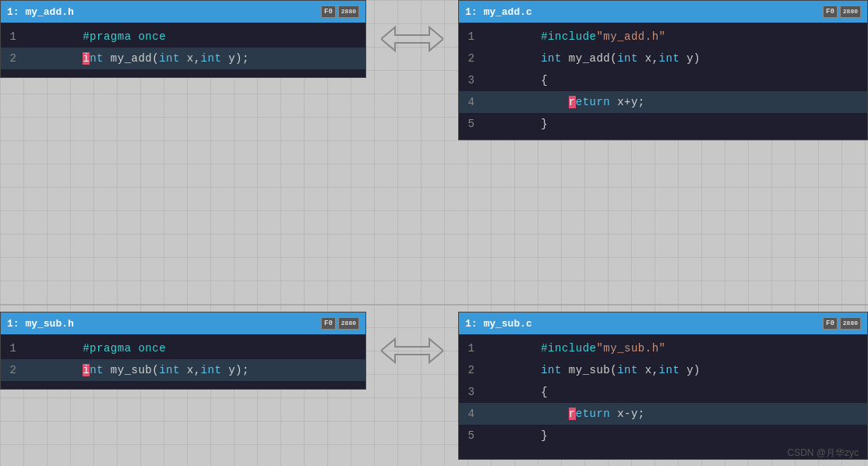 This screenshot has width=868, height=466. Describe the element at coordinates (162, 324) in the screenshot. I see `header-title-bottom-left: 1: my_sub.h` at that location.